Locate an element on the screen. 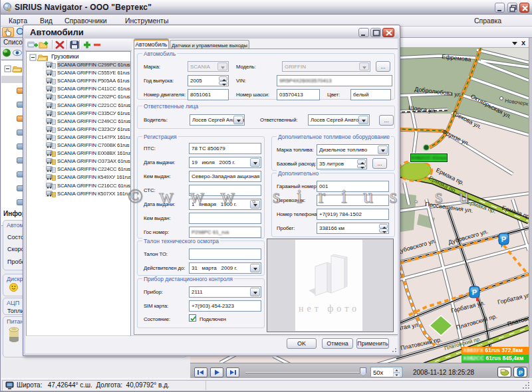  add-group-icon is located at coordinates (44, 45).